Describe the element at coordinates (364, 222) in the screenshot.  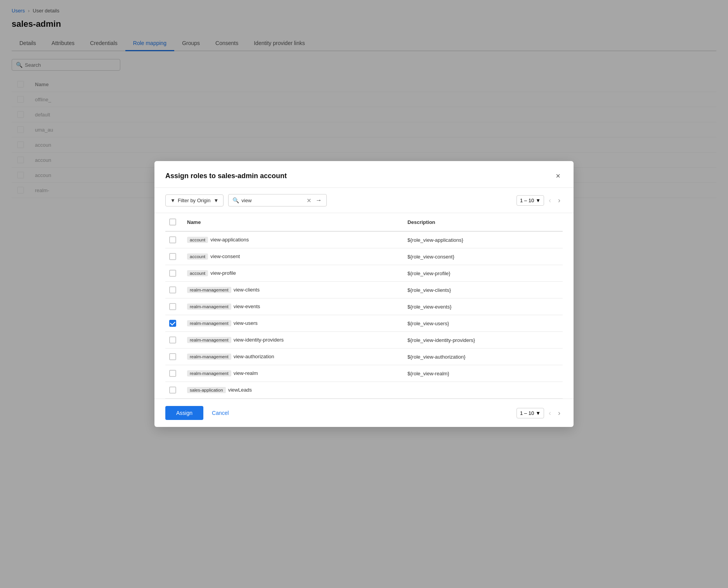
I see `table-header-row: Name Description` at that location.